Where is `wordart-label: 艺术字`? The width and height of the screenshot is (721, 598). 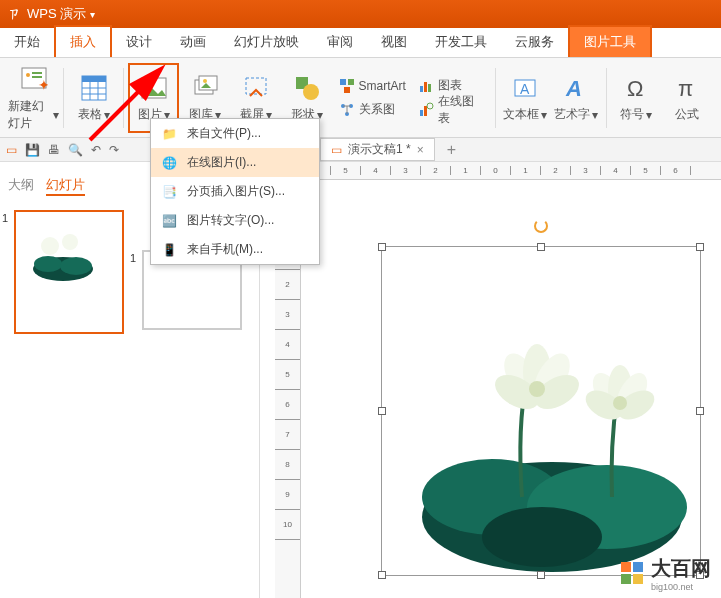
wordart-label: 艺术字 is located at coordinates (572, 114).